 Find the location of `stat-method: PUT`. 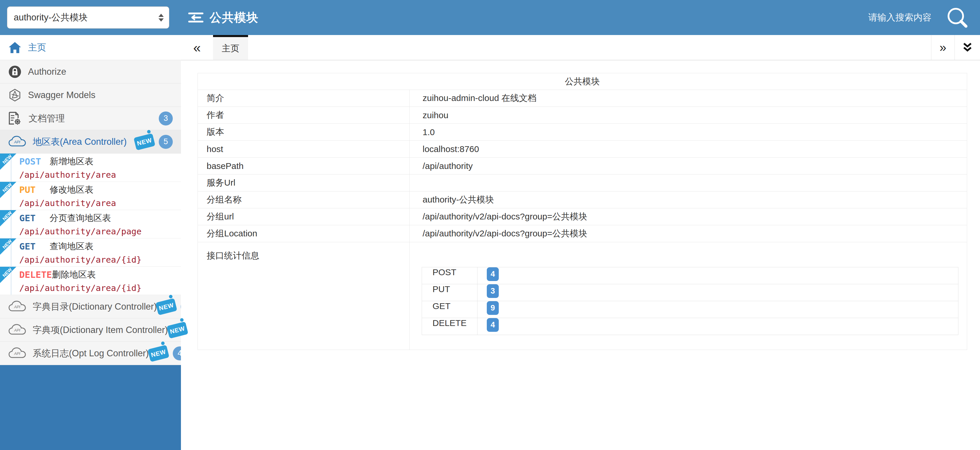

stat-method: PUT is located at coordinates (450, 293).